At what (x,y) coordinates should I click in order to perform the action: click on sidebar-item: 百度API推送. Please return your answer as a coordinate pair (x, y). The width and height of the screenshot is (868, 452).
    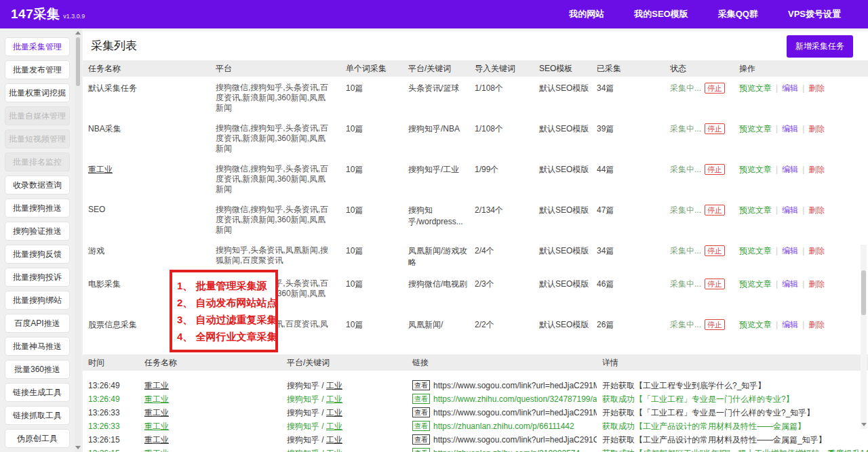
    Looking at the image, I should click on (37, 323).